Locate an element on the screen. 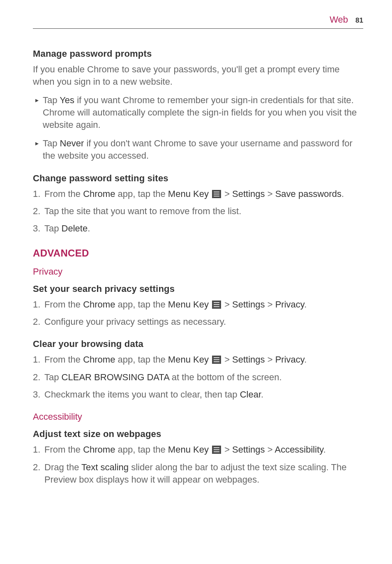  page-header: Web 81 is located at coordinates (198, 21).